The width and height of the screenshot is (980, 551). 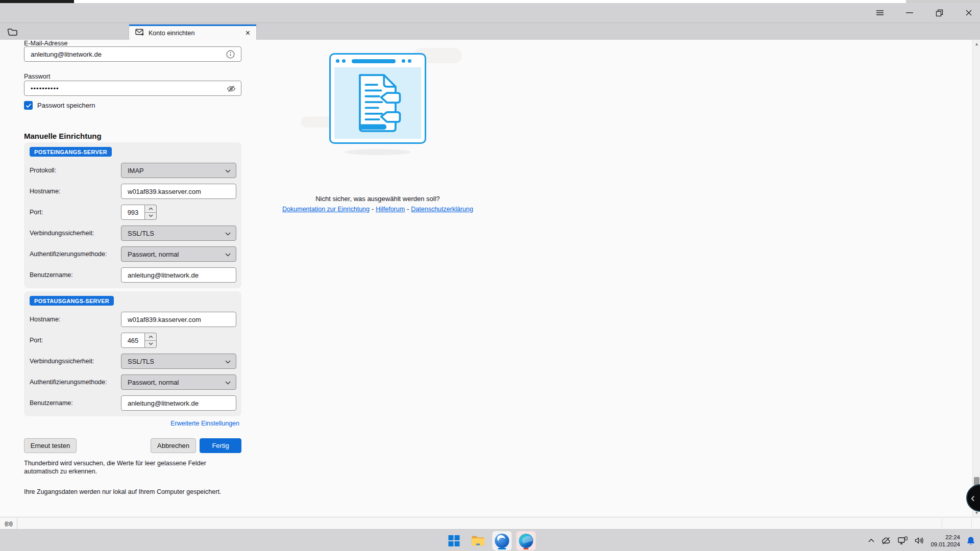 I want to click on port-row: Port:, so click(x=133, y=212).